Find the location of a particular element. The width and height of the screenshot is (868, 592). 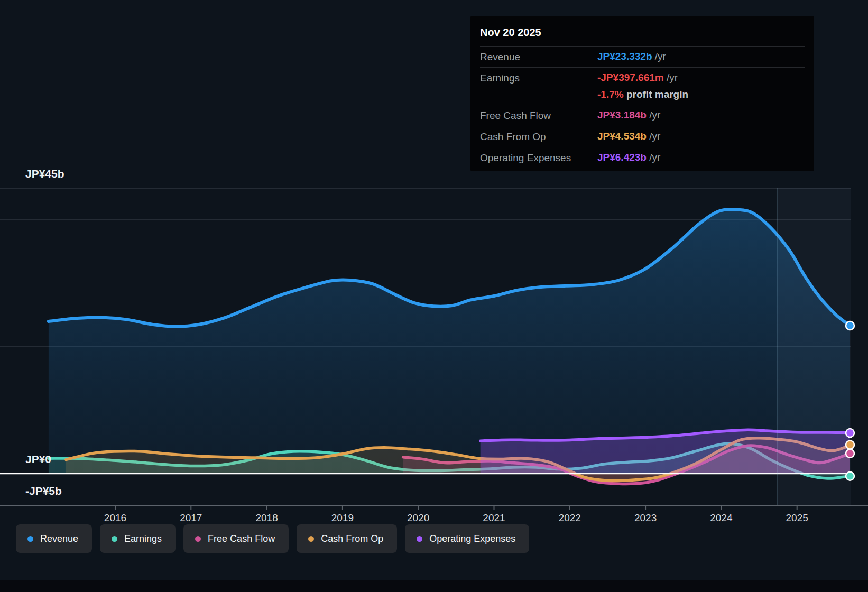

cash-from-op-dot-icon is located at coordinates (311, 539).